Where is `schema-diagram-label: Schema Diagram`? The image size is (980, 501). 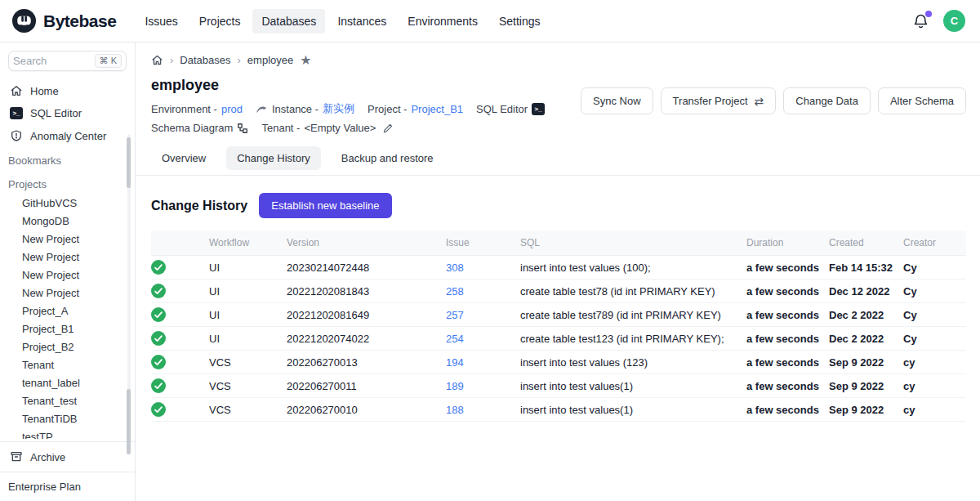 schema-diagram-label: Schema Diagram is located at coordinates (192, 127).